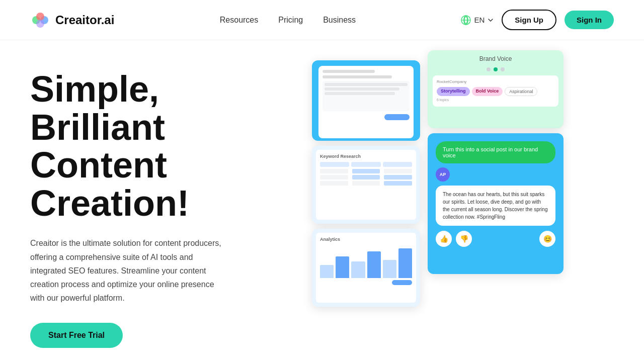  I want to click on navbar: Creaitor.ai Resources Pricing Business E…, so click(322, 20).